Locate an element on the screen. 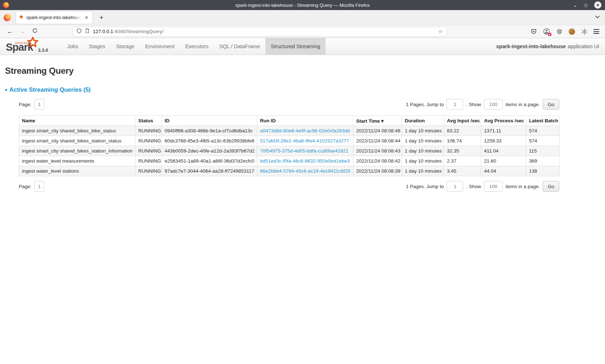 The height and width of the screenshot is (364, 605). extension-asterisk-icon is located at coordinates (584, 32).